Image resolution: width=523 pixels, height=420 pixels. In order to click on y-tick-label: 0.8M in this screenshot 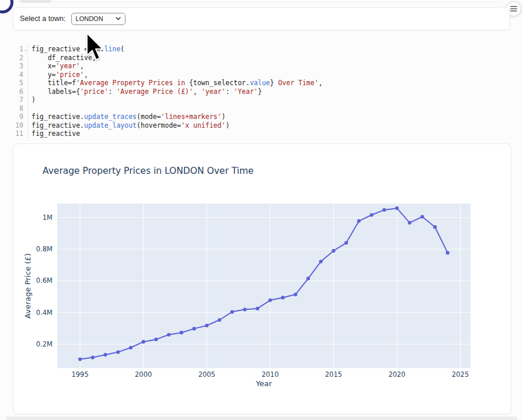, I will do `click(44, 249)`.